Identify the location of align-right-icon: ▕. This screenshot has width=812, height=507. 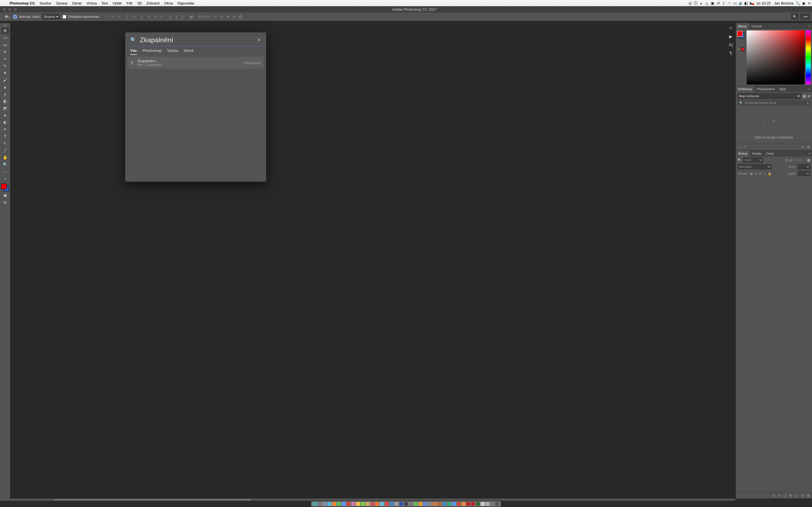
(140, 17).